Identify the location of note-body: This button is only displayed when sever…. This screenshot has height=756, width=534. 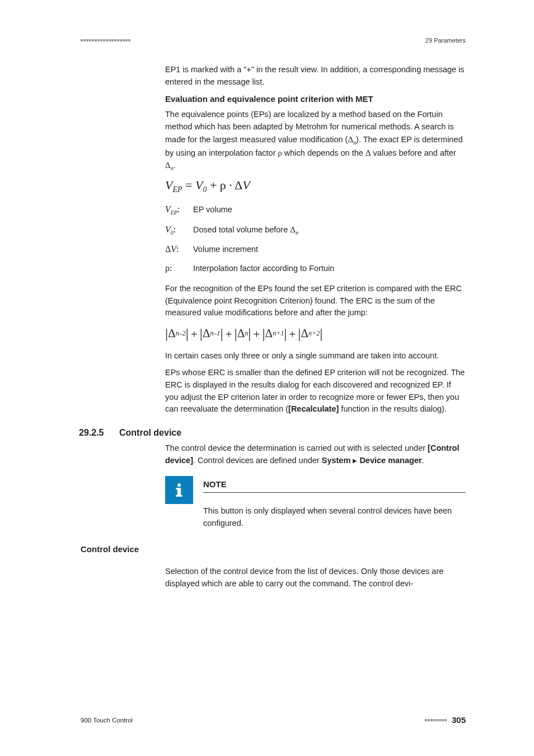
(335, 517).